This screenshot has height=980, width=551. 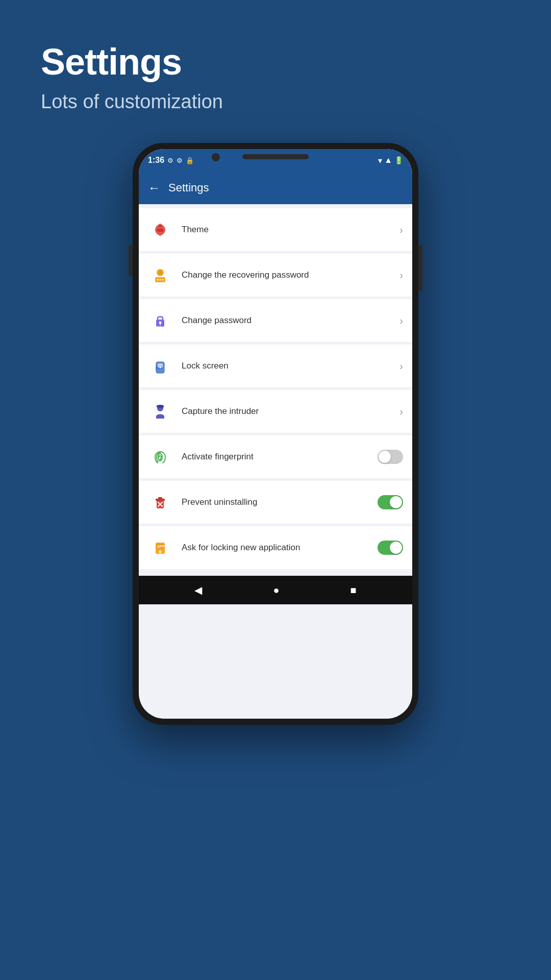 I want to click on nav-back-button: ◀, so click(x=198, y=590).